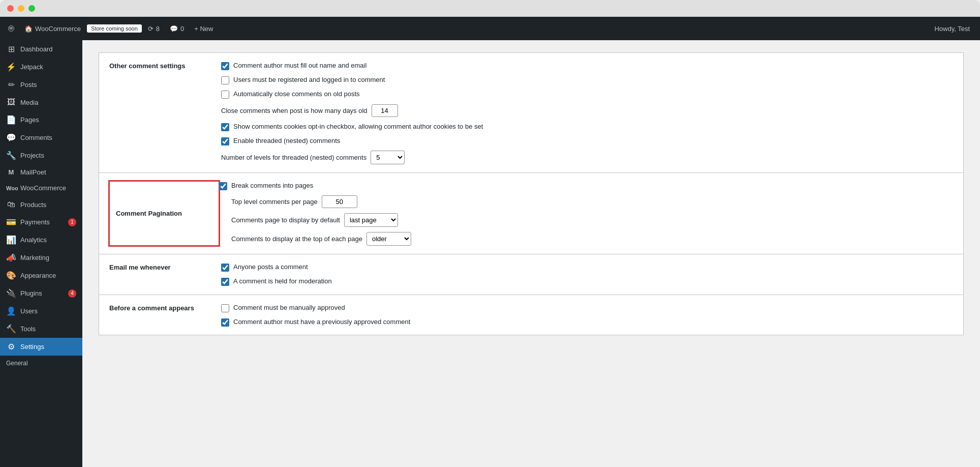  Describe the element at coordinates (11, 102) in the screenshot. I see `media-icon: 🖼` at that location.